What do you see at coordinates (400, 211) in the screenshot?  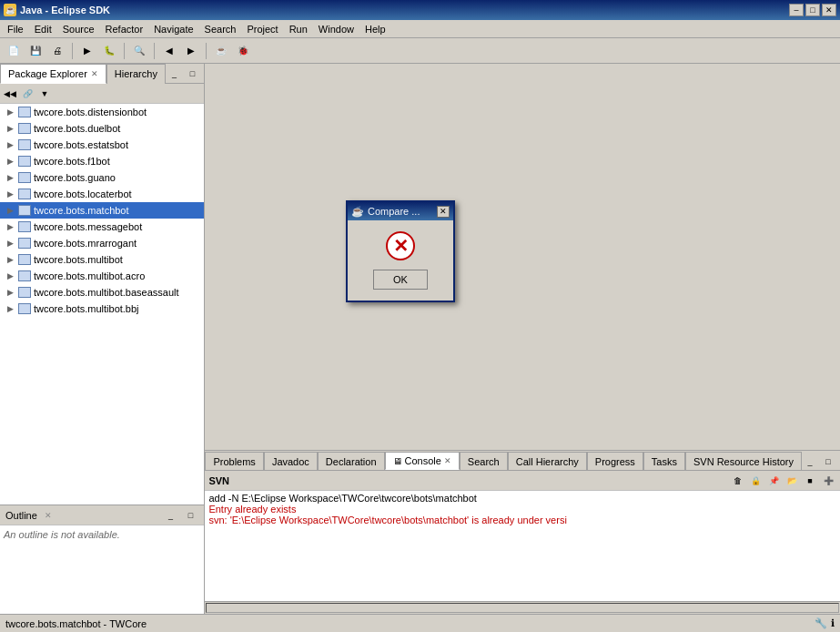 I see `dialog-titlebar: ☕ Compare ... ✕` at bounding box center [400, 211].